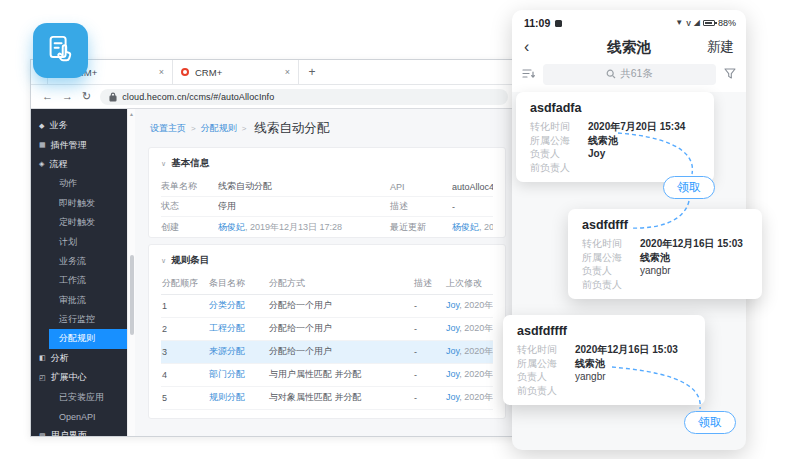 The image size is (792, 459). Describe the element at coordinates (327, 328) in the screenshot. I see `table-row: 2 工程分配 分配给一个用户 - Joy, 2020年12月` at that location.